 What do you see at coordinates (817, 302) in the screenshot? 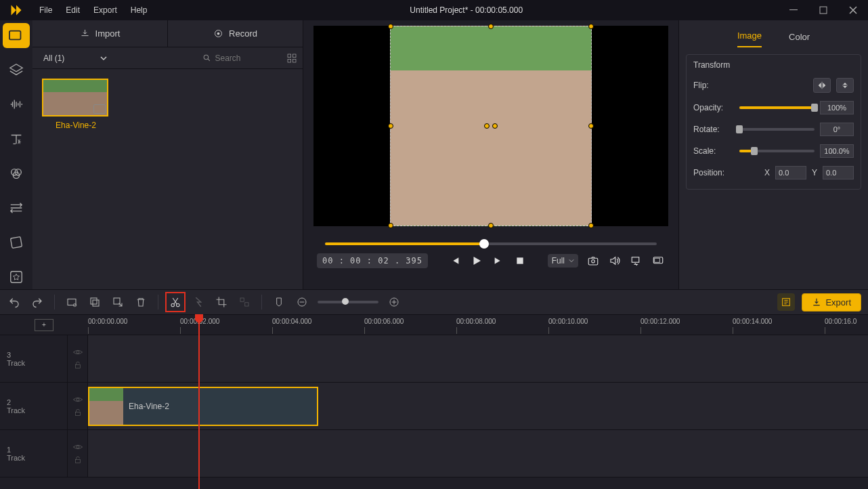
I see `export-icon` at bounding box center [817, 302].